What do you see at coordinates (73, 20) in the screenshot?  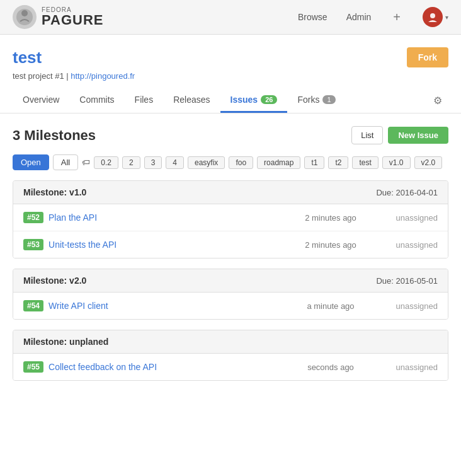 I see `logo-pagure-text: PAGURE` at bounding box center [73, 20].